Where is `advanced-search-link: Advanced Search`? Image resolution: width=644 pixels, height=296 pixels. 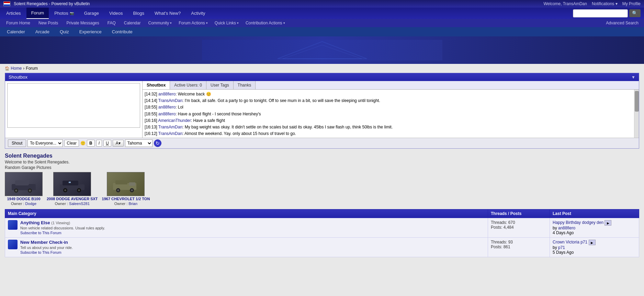
advanced-search-link: Advanced Search is located at coordinates (622, 23).